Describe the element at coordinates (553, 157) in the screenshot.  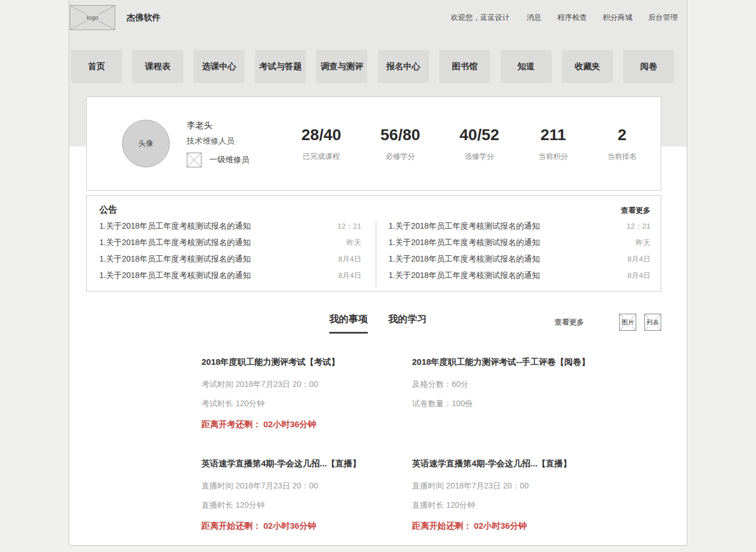
I see `stat-label: 当前积分` at that location.